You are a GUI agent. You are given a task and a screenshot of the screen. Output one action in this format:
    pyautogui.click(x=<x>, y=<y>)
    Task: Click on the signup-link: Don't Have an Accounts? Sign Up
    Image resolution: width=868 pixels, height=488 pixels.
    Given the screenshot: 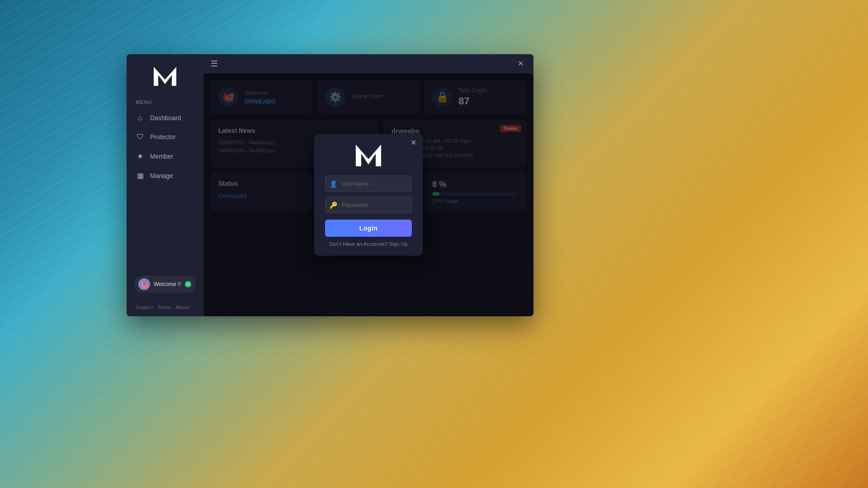 What is the action you would take?
    pyautogui.click(x=368, y=244)
    